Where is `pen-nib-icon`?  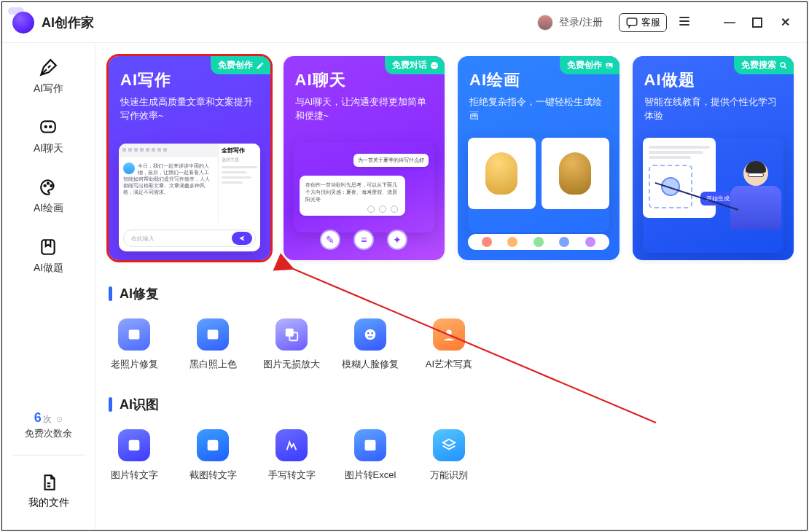 pen-nib-icon is located at coordinates (48, 68).